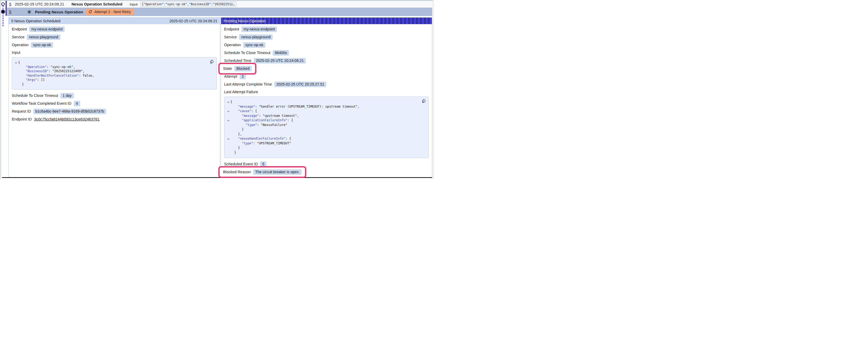  What do you see at coordinates (114, 71) in the screenshot?
I see `json-line: "BusinessID": "20250225122409",` at bounding box center [114, 71].